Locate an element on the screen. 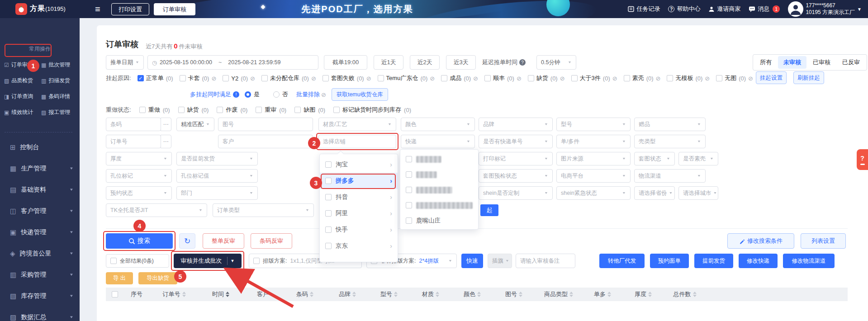  filter-match-mode: 精准匹配▼ is located at coordinates (195, 124).